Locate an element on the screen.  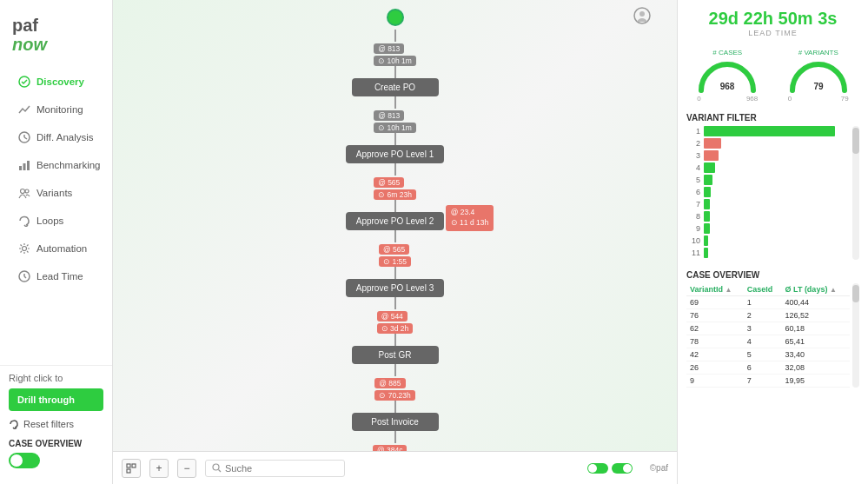
reset-icon is located at coordinates (14, 424).